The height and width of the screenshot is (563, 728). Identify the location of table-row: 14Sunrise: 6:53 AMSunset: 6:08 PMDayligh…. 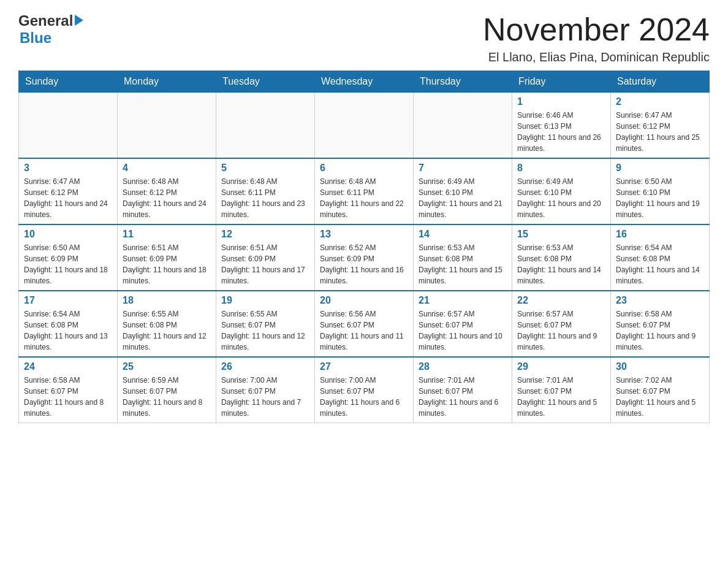
(463, 258).